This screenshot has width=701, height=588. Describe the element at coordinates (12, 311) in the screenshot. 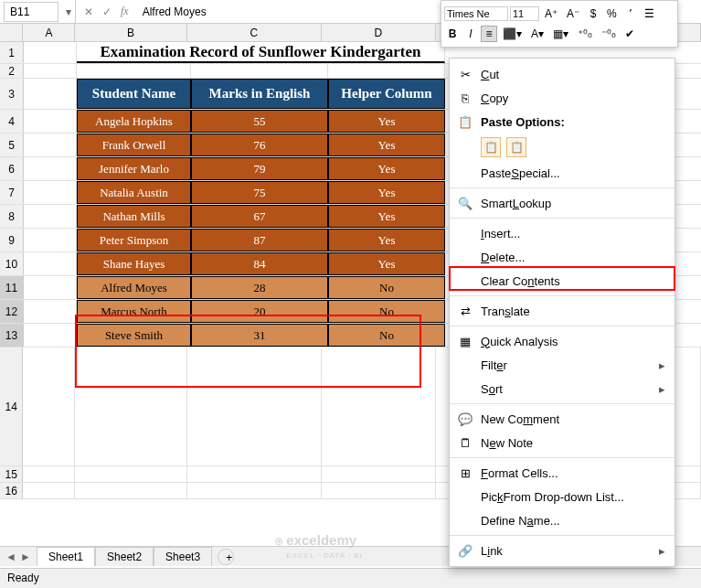

I see `row-header: 12` at that location.